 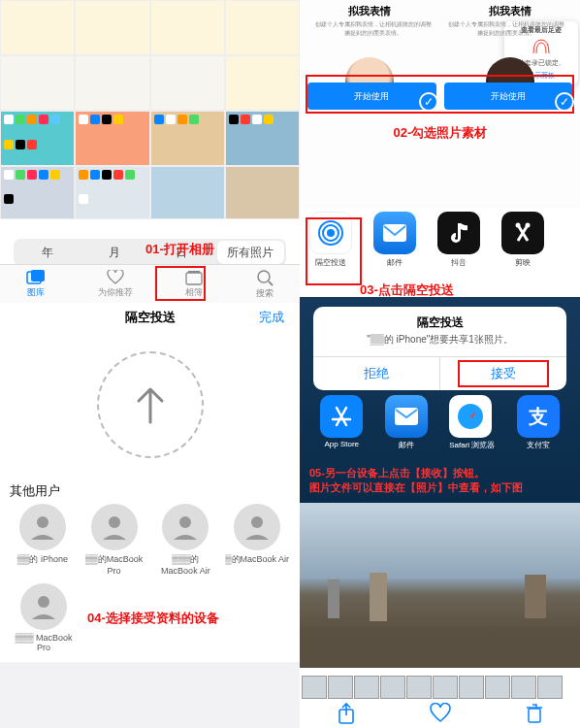 I want to click on tab-library: 图库, so click(x=36, y=284).